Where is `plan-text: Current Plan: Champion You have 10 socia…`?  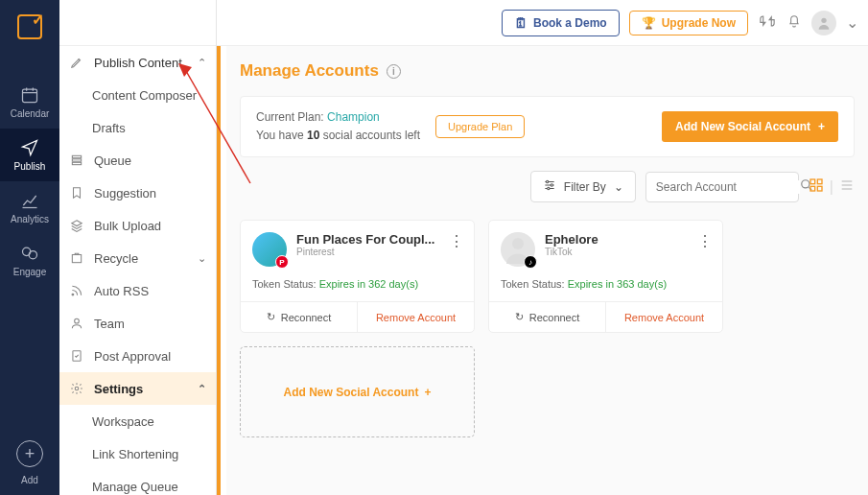
plan-text: Current Plan: Champion You have 10 socia… is located at coordinates (338, 127).